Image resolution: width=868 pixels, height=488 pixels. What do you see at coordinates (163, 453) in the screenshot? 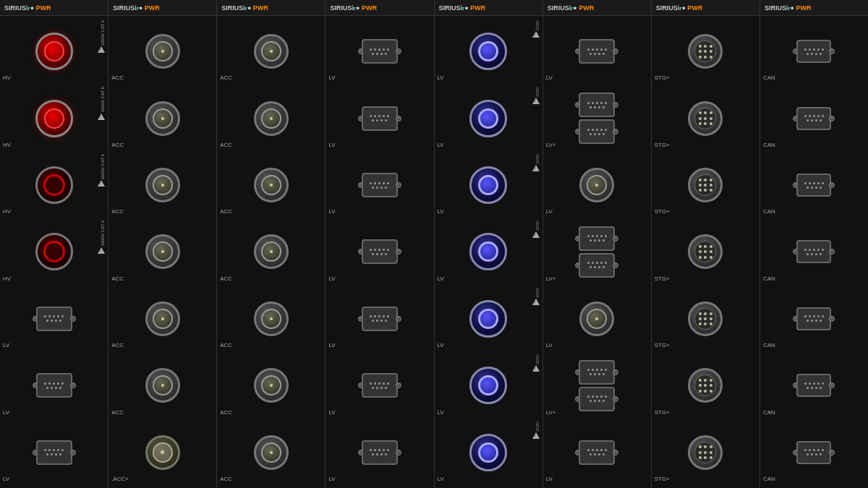
I see `acc-plus-inner` at bounding box center [163, 453].